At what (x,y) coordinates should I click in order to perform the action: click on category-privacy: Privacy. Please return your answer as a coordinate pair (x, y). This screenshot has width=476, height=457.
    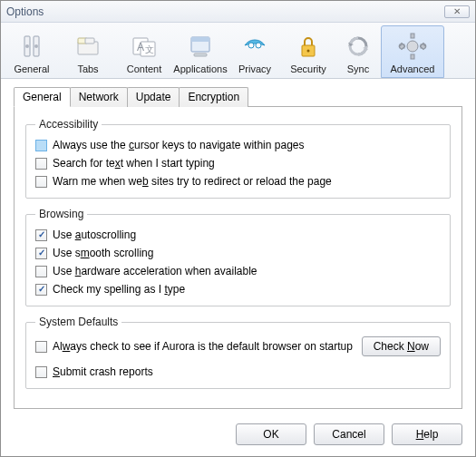
    Looking at the image, I should click on (255, 52).